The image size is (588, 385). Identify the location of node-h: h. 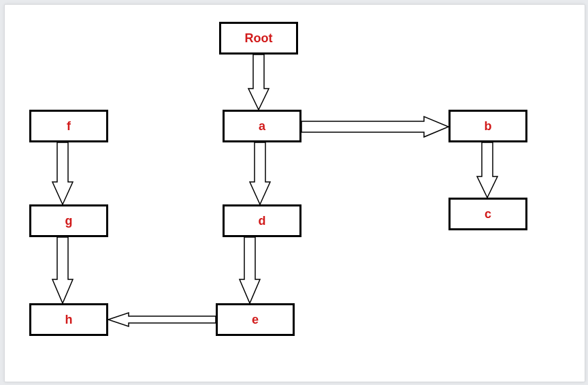
(69, 320).